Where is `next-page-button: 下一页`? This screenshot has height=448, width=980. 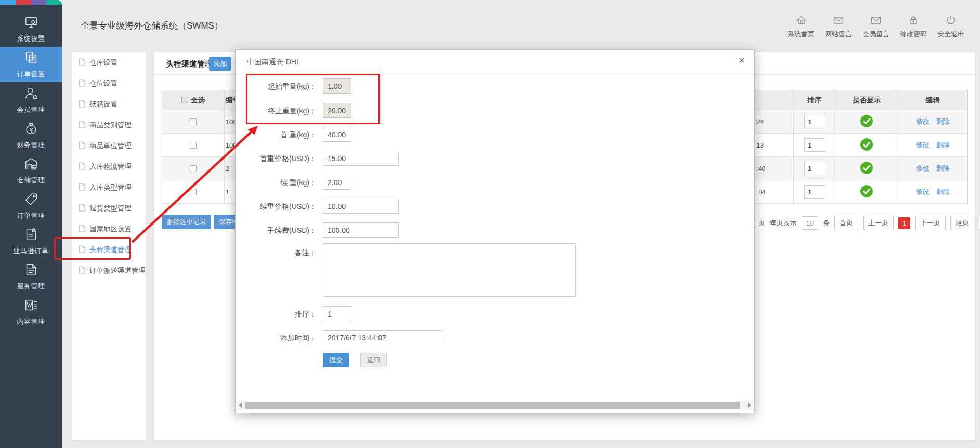
next-page-button: 下一页 is located at coordinates (931, 223).